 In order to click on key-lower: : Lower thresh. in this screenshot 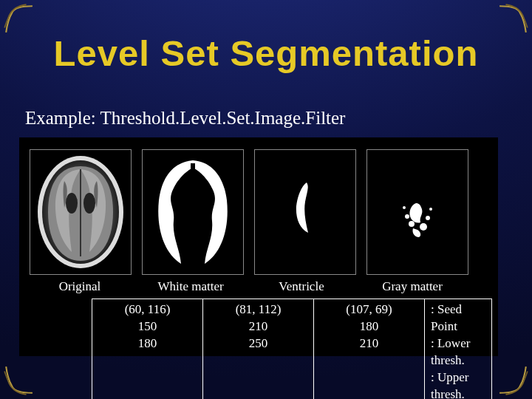, I will do `click(460, 352)`.